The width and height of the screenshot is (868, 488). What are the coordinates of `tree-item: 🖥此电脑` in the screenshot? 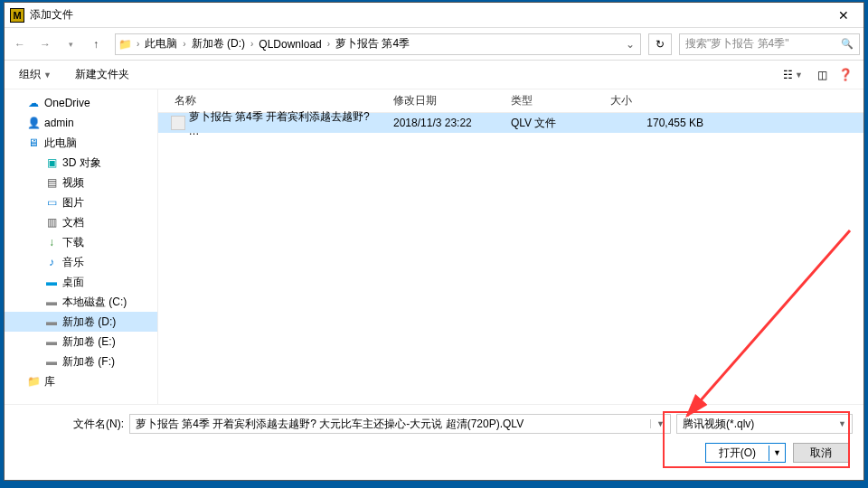 It's located at (81, 143).